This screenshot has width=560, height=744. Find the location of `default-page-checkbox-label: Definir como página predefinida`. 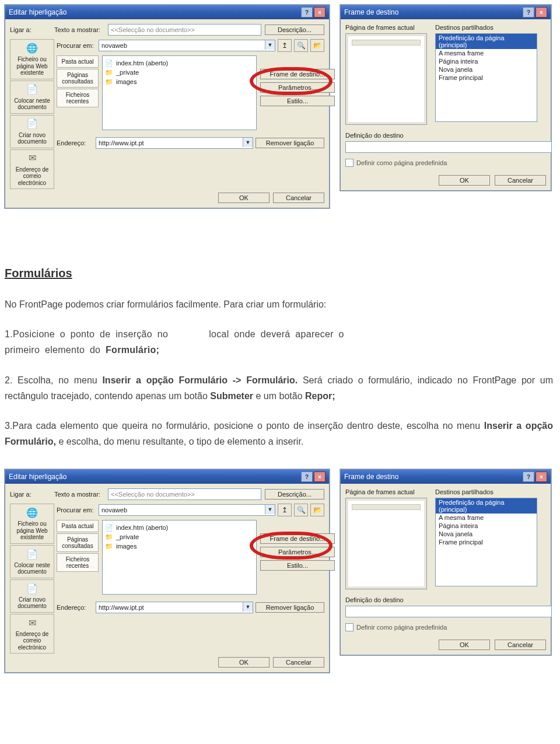

default-page-checkbox-label: Definir como página predefinida is located at coordinates (401, 627).